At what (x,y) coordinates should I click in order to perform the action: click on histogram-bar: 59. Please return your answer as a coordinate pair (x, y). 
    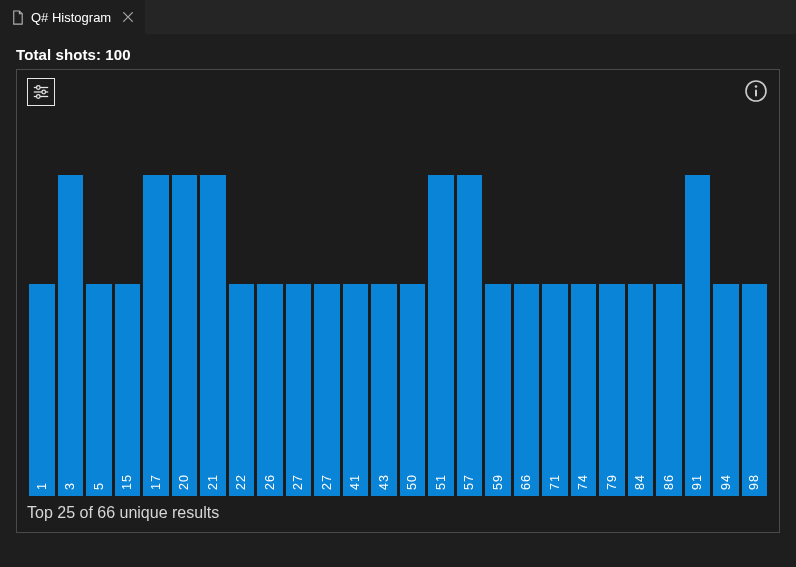
    Looking at the image, I should click on (498, 325).